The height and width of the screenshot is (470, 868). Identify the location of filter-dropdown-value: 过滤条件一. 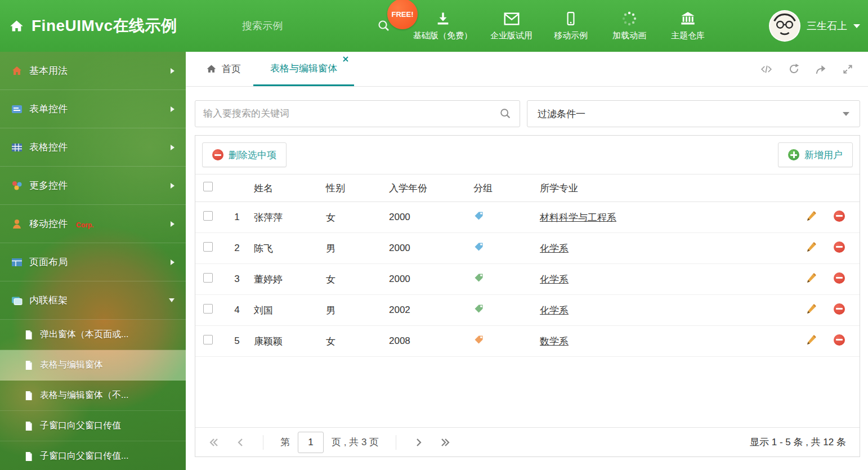
(562, 114).